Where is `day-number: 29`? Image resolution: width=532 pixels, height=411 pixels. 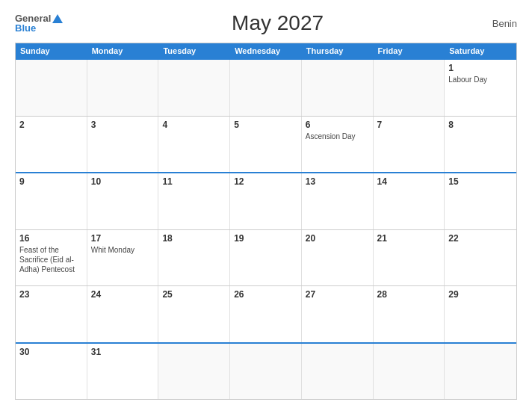
day-number: 29 is located at coordinates (480, 294).